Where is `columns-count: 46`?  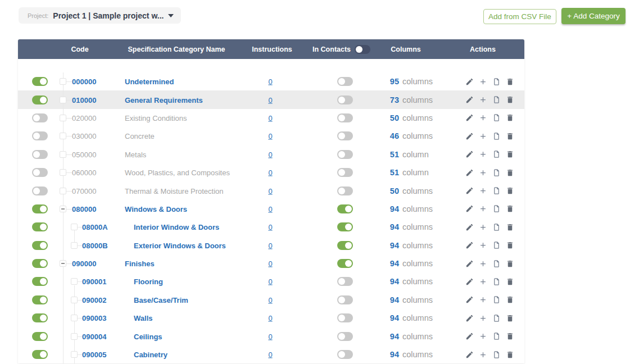 columns-count: 46 is located at coordinates (389, 136).